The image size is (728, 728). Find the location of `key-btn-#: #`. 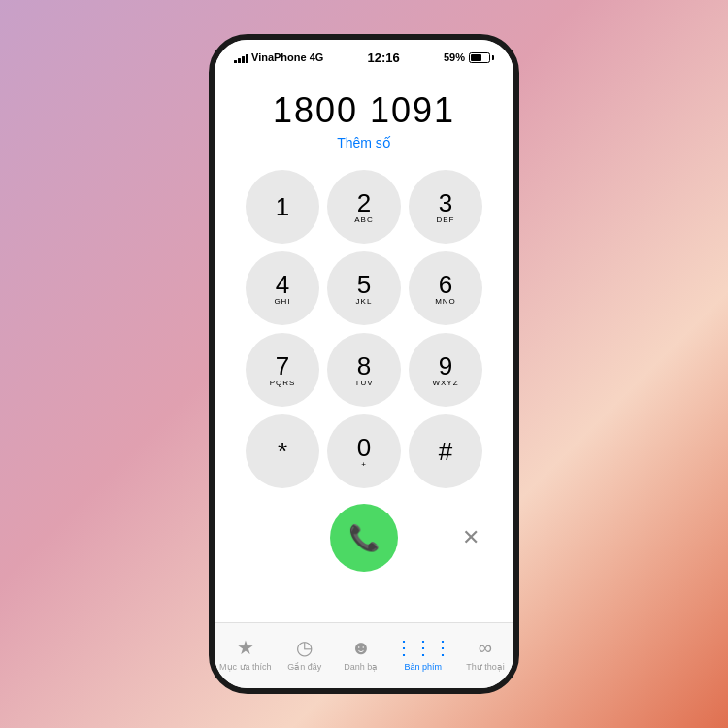

key-btn-#: # is located at coordinates (446, 451).